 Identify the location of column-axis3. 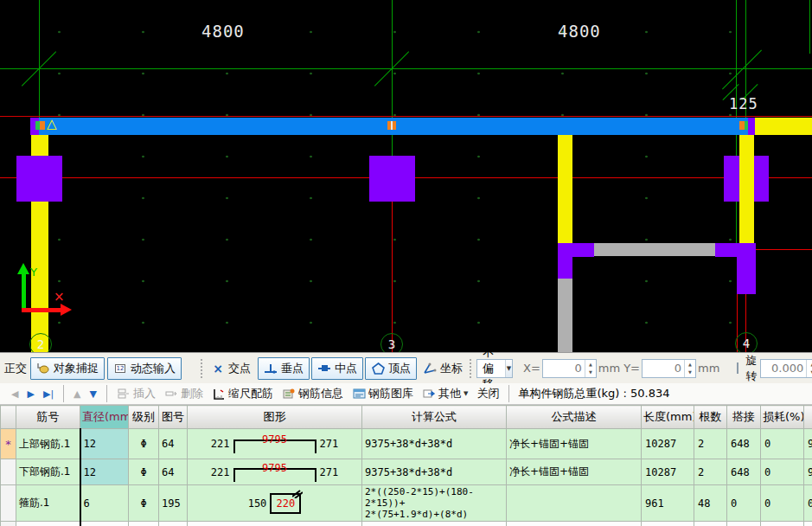
(393, 178).